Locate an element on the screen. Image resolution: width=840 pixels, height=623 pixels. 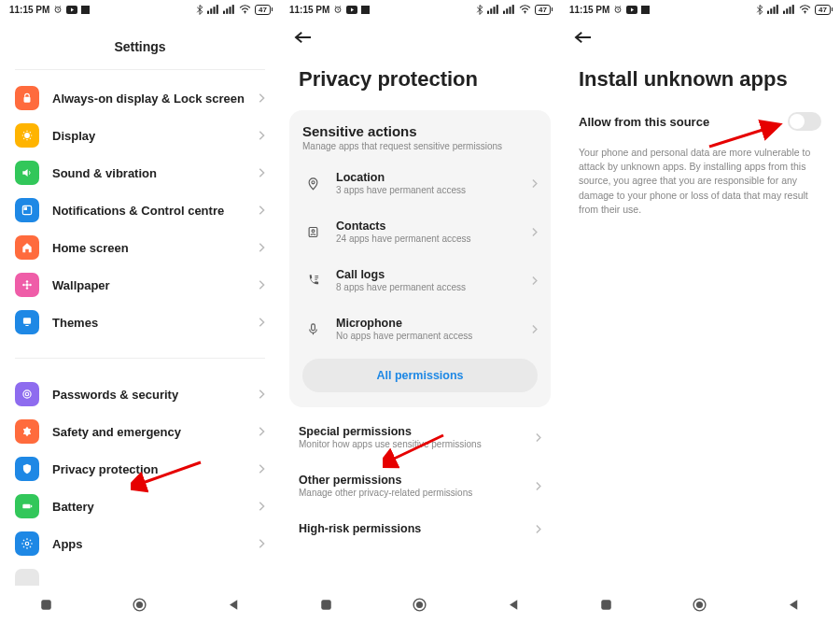
row-always-on-display: Always-on display & Lock screen is located at coordinates (140, 98).